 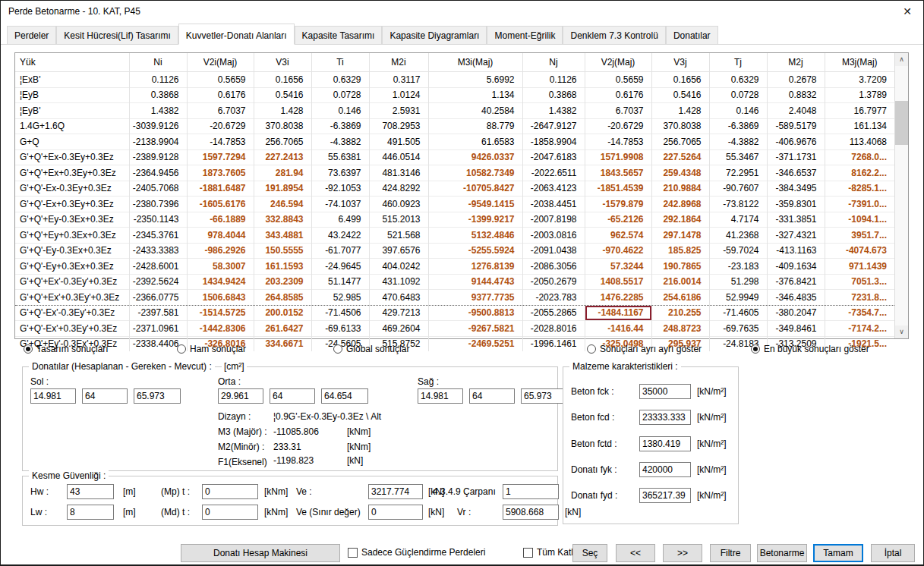 I want to click on value-cell: -331.3851, so click(x=796, y=220).